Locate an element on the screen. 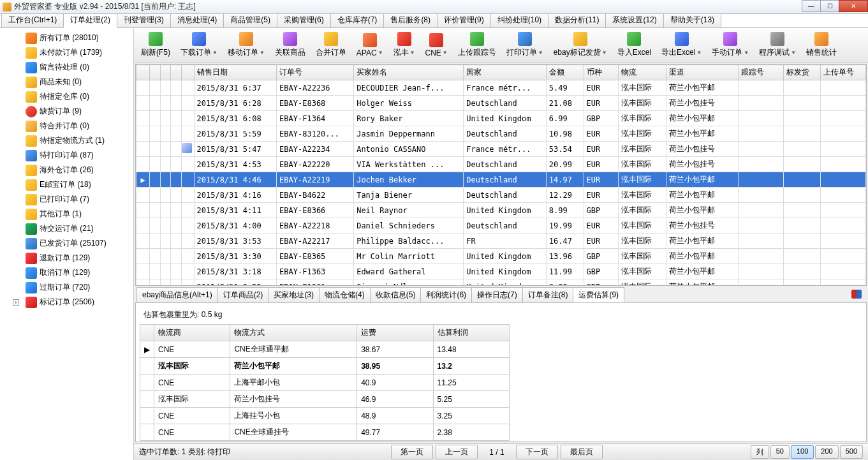  page-size-100: 100 is located at coordinates (802, 452).